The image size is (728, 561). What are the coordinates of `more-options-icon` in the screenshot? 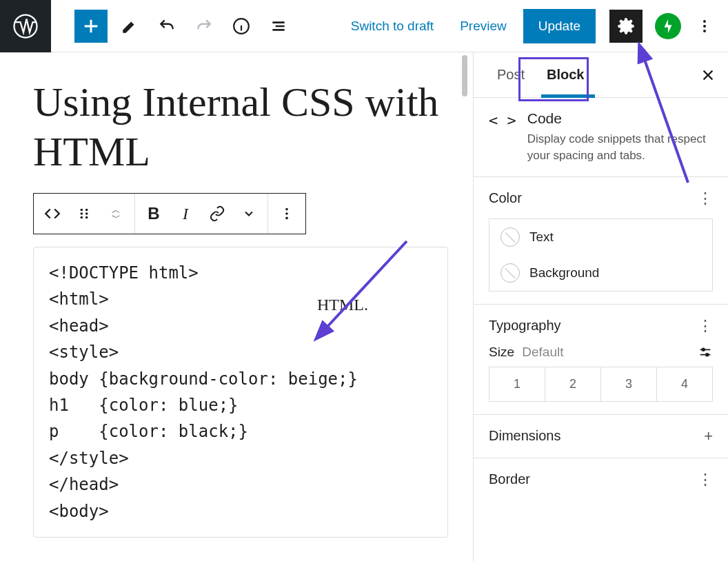 It's located at (705, 26).